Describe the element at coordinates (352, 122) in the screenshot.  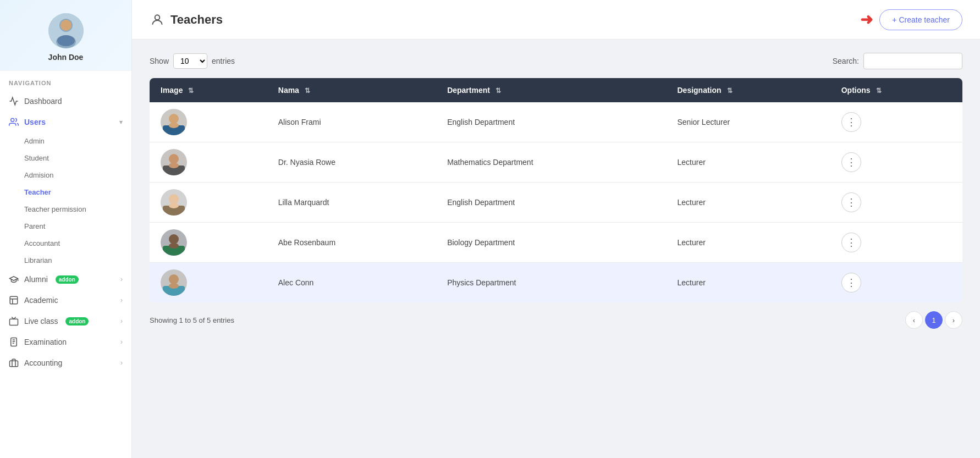
I see `teacher-name-cell: Alison Frami` at that location.